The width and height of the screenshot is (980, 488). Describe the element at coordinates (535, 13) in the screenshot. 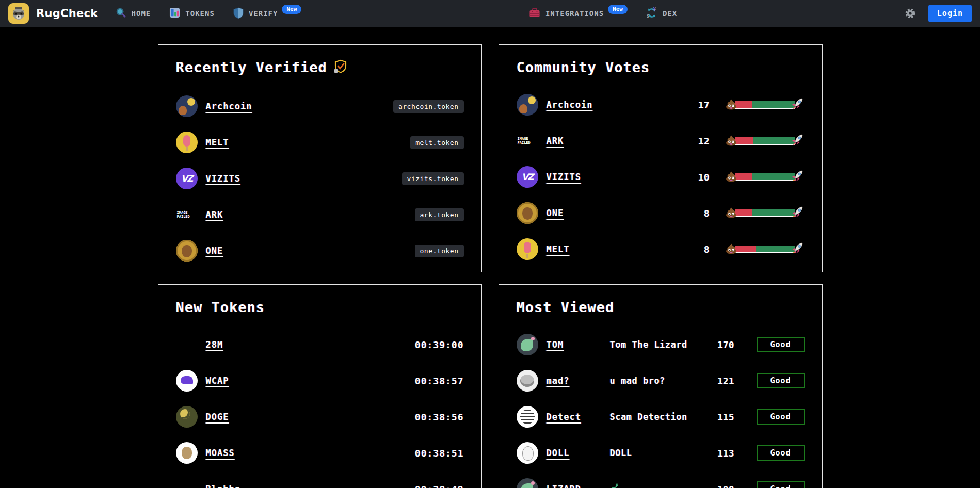

I see `toolbox-icon` at that location.